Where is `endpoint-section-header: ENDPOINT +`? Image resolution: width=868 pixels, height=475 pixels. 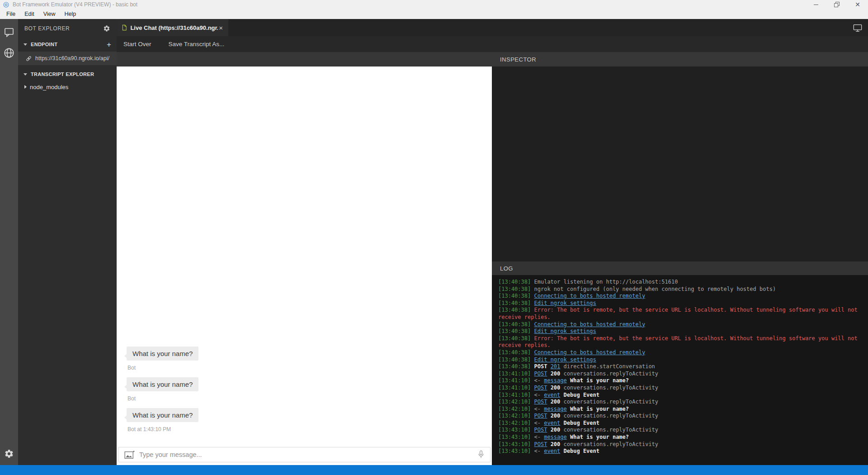
endpoint-section-header: ENDPOINT + is located at coordinates (67, 44).